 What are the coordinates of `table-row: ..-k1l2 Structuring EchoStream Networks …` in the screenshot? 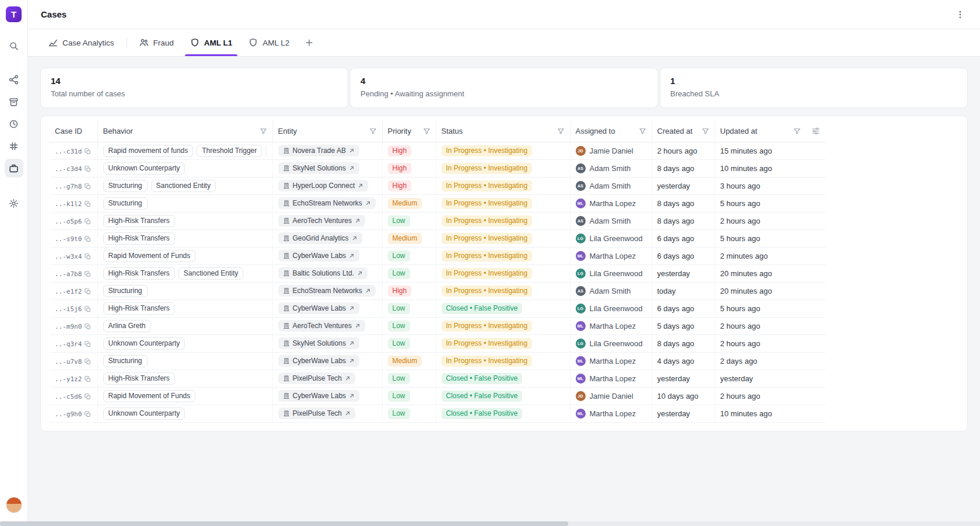 It's located at (438, 203).